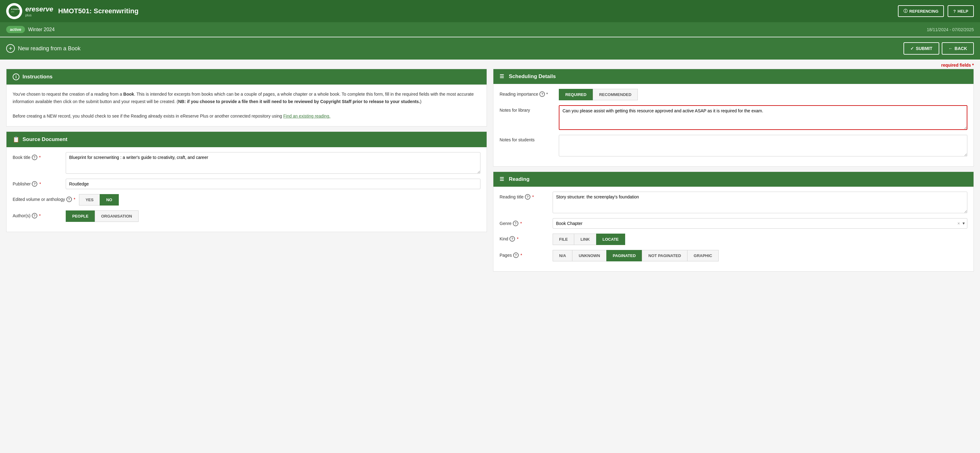 This screenshot has width=980, height=453. Describe the element at coordinates (527, 109) in the screenshot. I see `notes-library-label: Notes for library` at that location.